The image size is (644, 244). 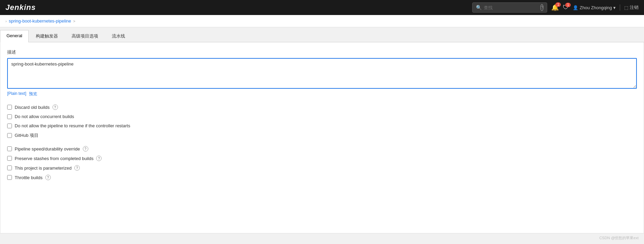 I want to click on logo: Jenkins, so click(x=20, y=8).